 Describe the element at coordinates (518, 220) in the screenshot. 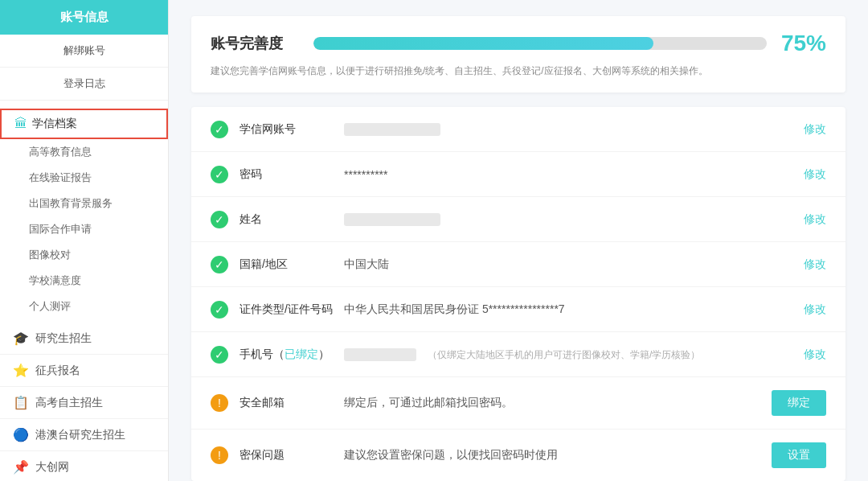

I see `info-row-name: ✓ 姓名 修改` at that location.